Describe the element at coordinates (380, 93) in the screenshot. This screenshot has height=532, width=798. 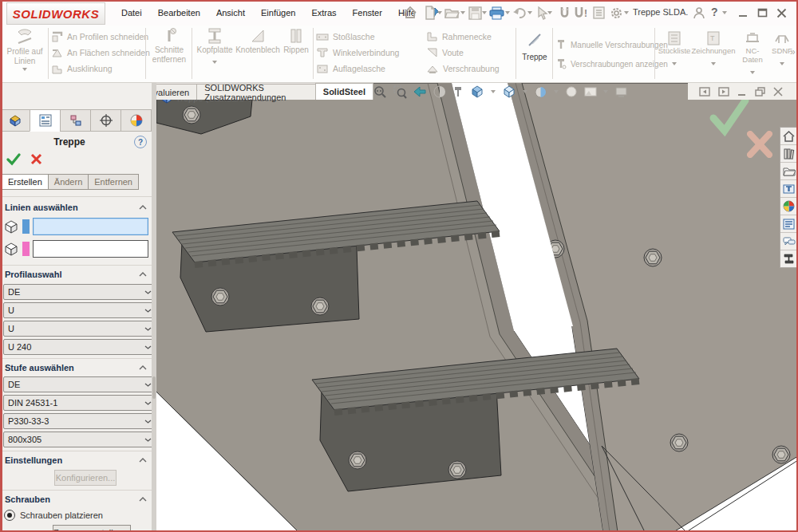
I see `zoom-fit-icon` at that location.